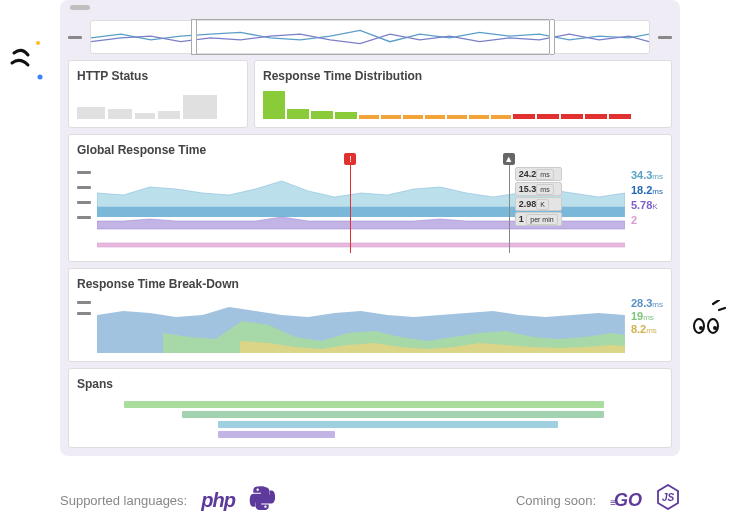 The height and width of the screenshot is (524, 737). What do you see at coordinates (463, 76) in the screenshot?
I see `resp-dist-title: Response Time Distribution` at bounding box center [463, 76].